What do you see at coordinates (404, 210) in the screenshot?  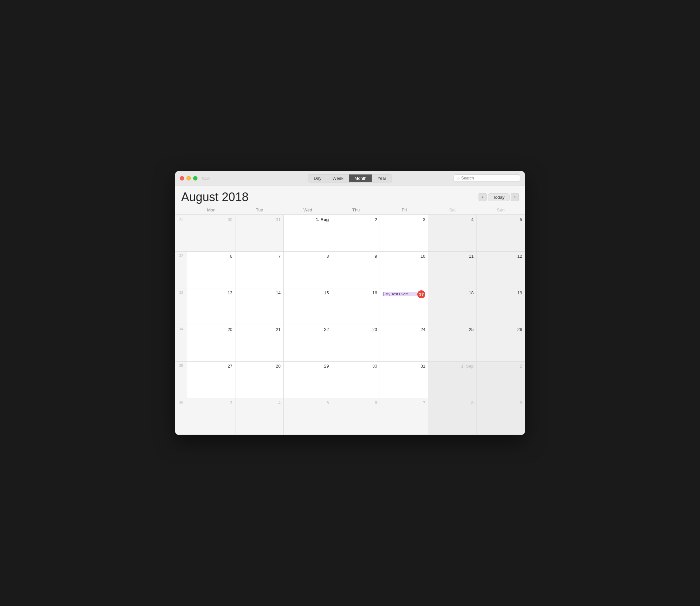 I see `day-header-fri: Fri` at bounding box center [404, 210].